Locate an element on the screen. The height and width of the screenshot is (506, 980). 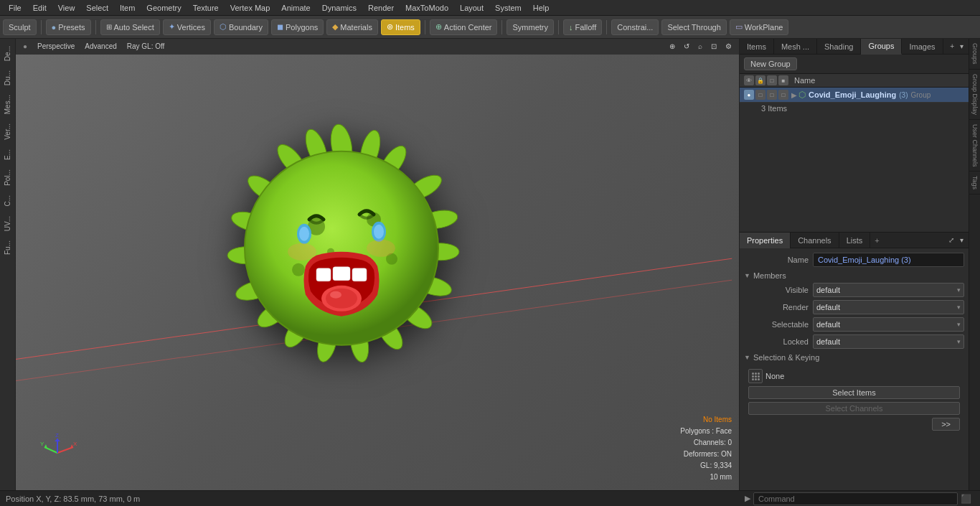
menu-layout: Layout is located at coordinates (472, 8).